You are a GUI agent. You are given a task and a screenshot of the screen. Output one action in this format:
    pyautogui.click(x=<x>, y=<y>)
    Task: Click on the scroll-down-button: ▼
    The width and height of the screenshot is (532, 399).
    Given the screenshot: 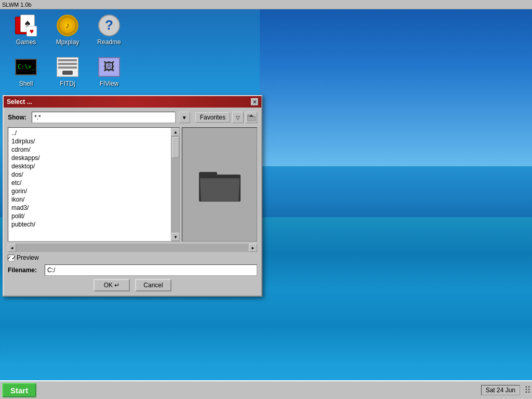 What is the action you would take?
    pyautogui.click(x=176, y=237)
    